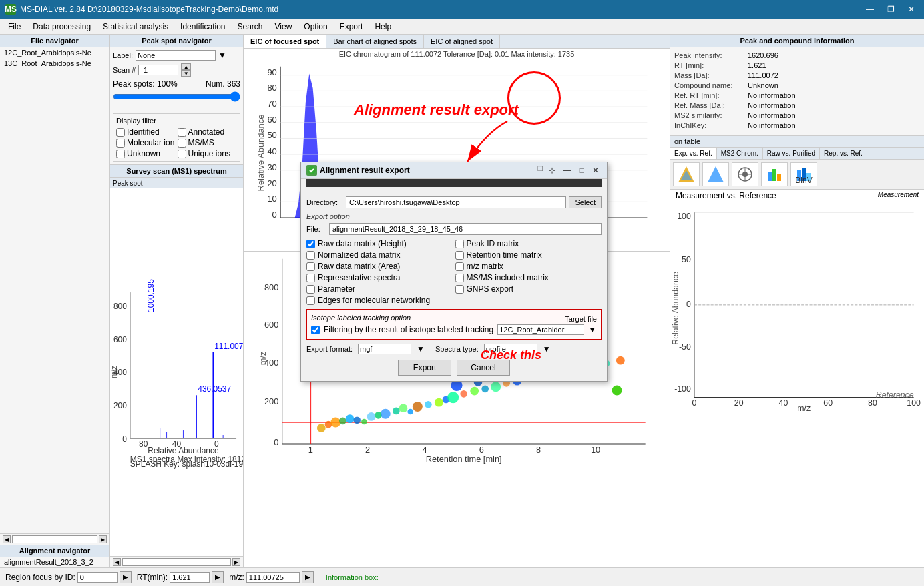 The image size is (924, 586). Describe the element at coordinates (365, 170) in the screenshot. I see `dialog-title-text: Alignment result export` at that location.